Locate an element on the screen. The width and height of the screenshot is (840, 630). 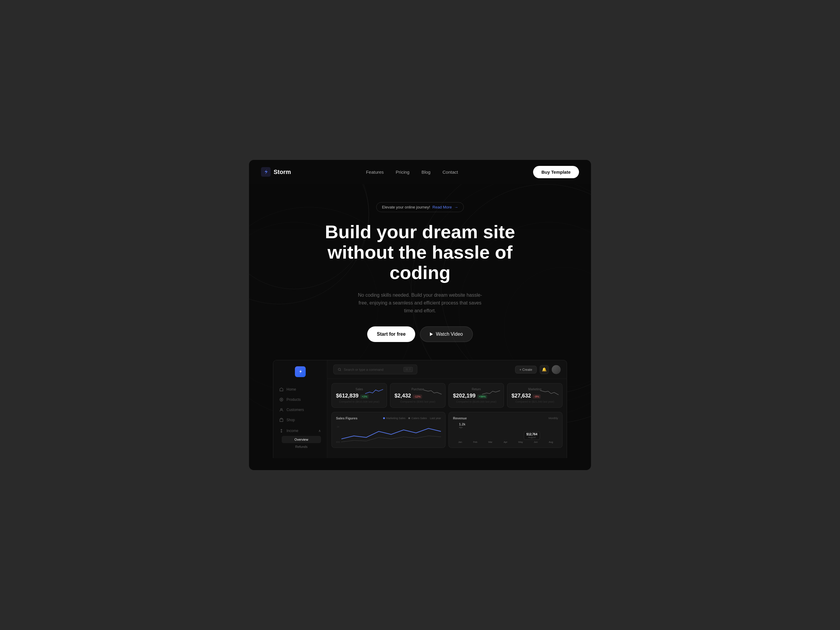
stat-compare-sales: Compared to ($610,508 last year) is located at coordinates (359, 402).